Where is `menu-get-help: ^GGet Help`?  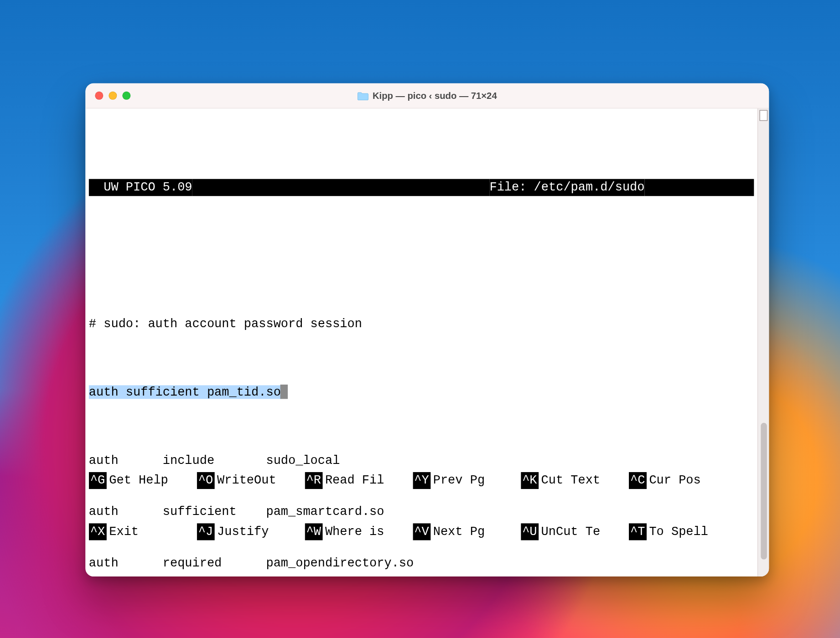 menu-get-help: ^GGet Help is located at coordinates (143, 480).